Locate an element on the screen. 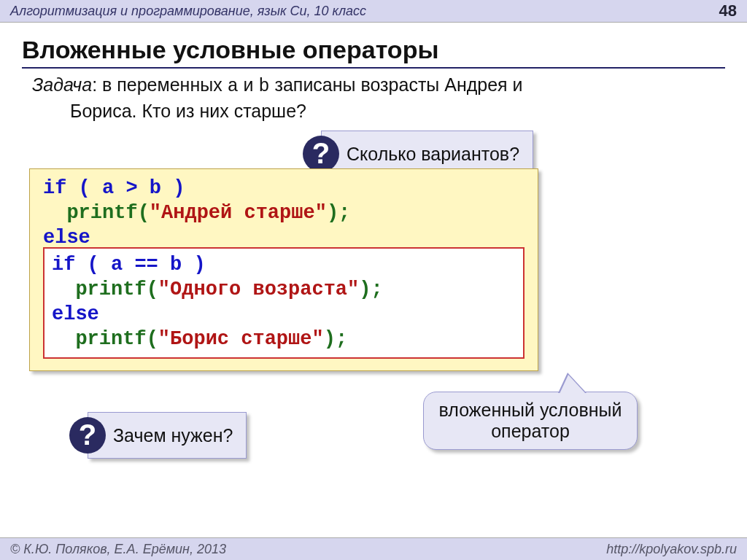 This screenshot has height=560, width=747. slide-title: Вложенные условные операторы is located at coordinates (374, 50).